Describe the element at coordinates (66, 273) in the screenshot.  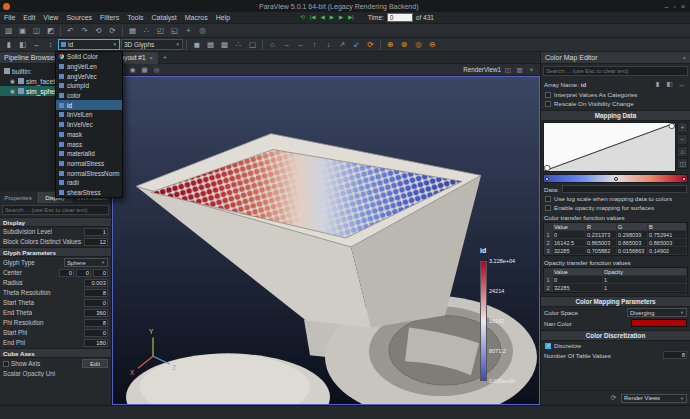
I see `center-x-field: 0` at that location.